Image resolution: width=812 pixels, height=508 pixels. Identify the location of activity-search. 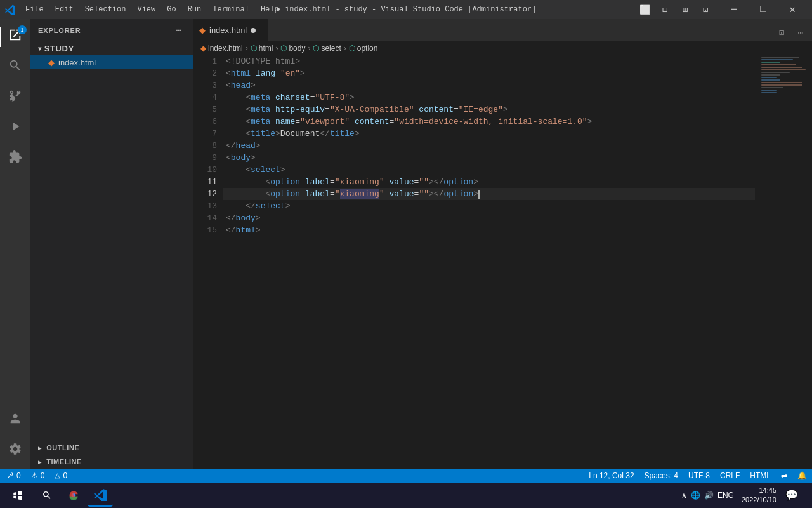
(15, 67).